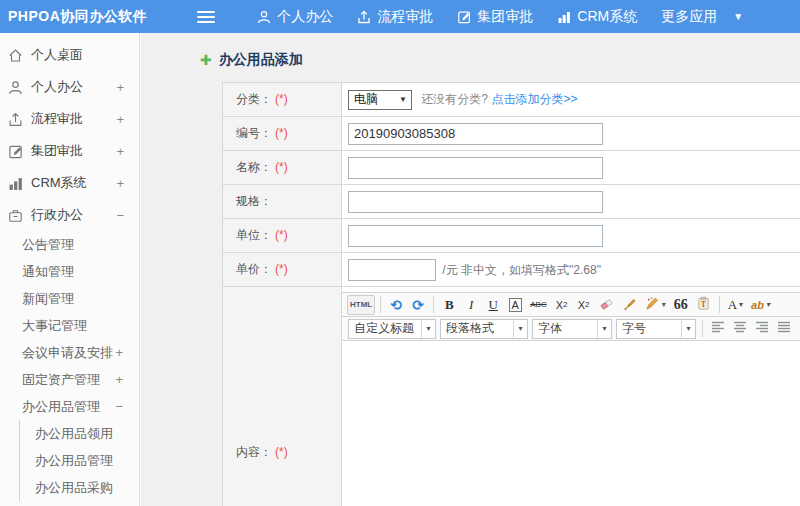  Describe the element at coordinates (572, 329) in the screenshot. I see `font-family-select: 字体 ▾` at that location.